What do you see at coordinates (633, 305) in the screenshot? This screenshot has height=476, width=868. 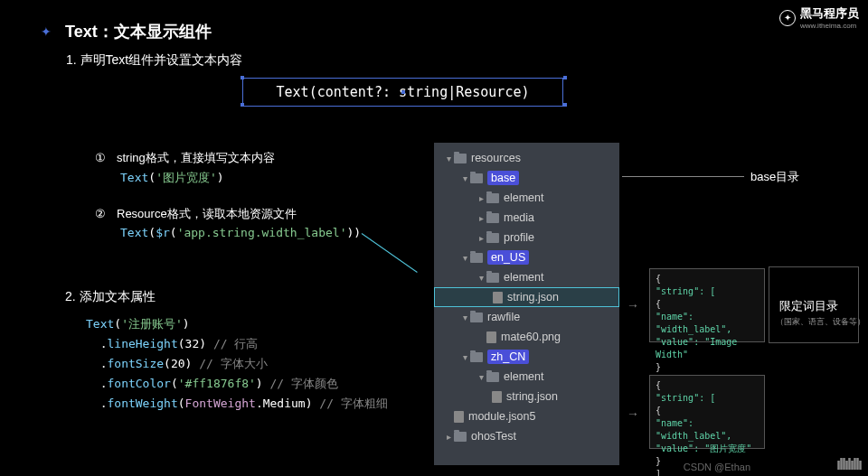 I see `arrow-icon-1: →` at bounding box center [633, 305].